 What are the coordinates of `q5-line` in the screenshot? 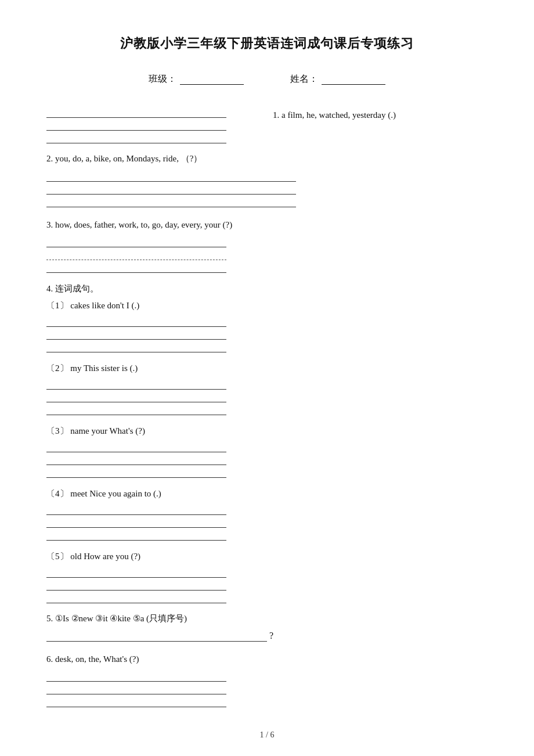 It's located at (157, 636).